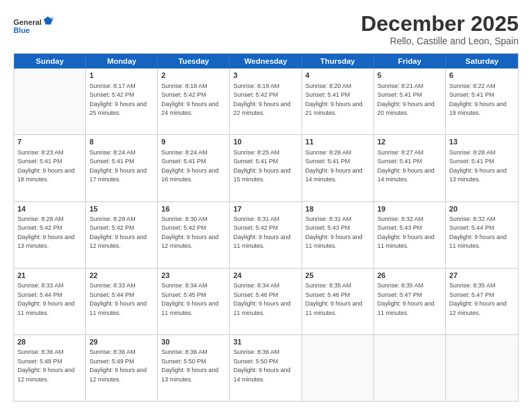 This screenshot has height=411, width=532. What do you see at coordinates (21, 30) in the screenshot?
I see `svg-text: Blue` at bounding box center [21, 30].